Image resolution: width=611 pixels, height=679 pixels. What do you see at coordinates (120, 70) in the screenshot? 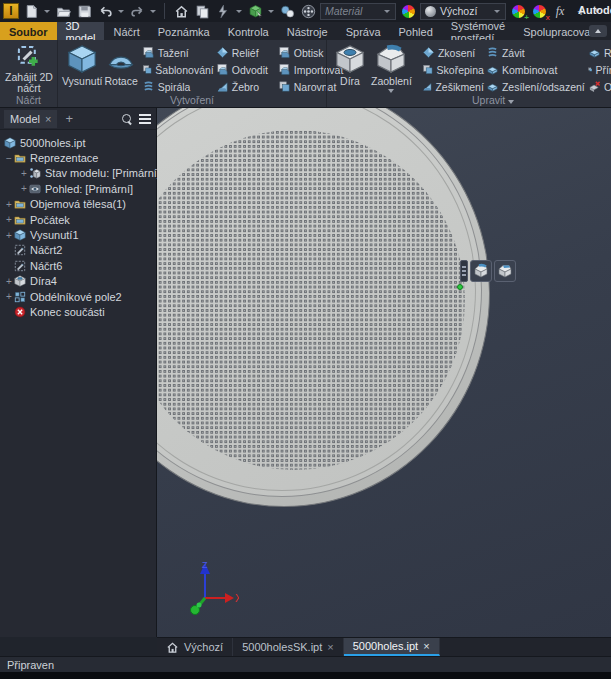
I see `revolve-button: Rotace` at bounding box center [120, 70].